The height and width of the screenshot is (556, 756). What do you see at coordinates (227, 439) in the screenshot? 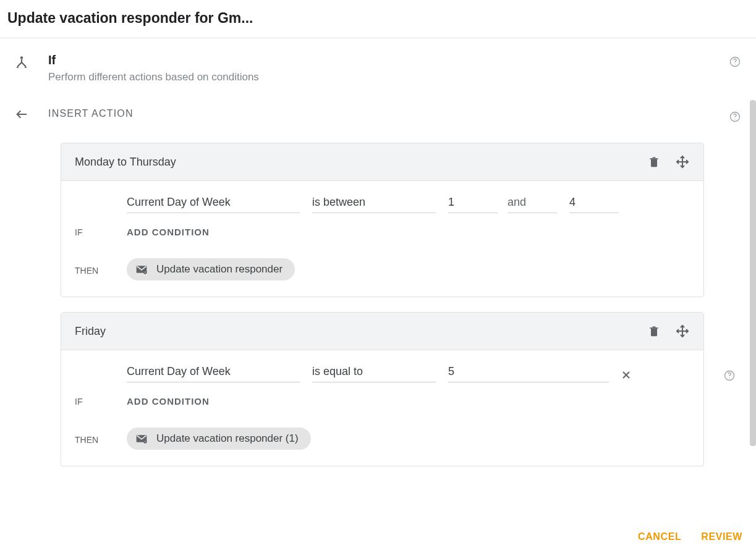
I see `chip-label: Update vacation responder (1)` at bounding box center [227, 439].